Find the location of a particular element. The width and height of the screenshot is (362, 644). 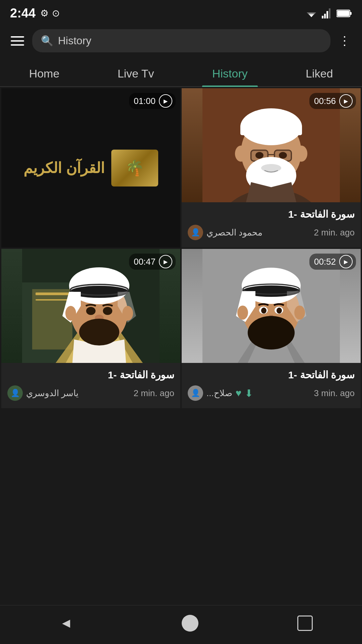

video-card-hussary: 00:56 ▶ سورة الفاتحة -1 👤 محمود الحصري 2… is located at coordinates (271, 168).